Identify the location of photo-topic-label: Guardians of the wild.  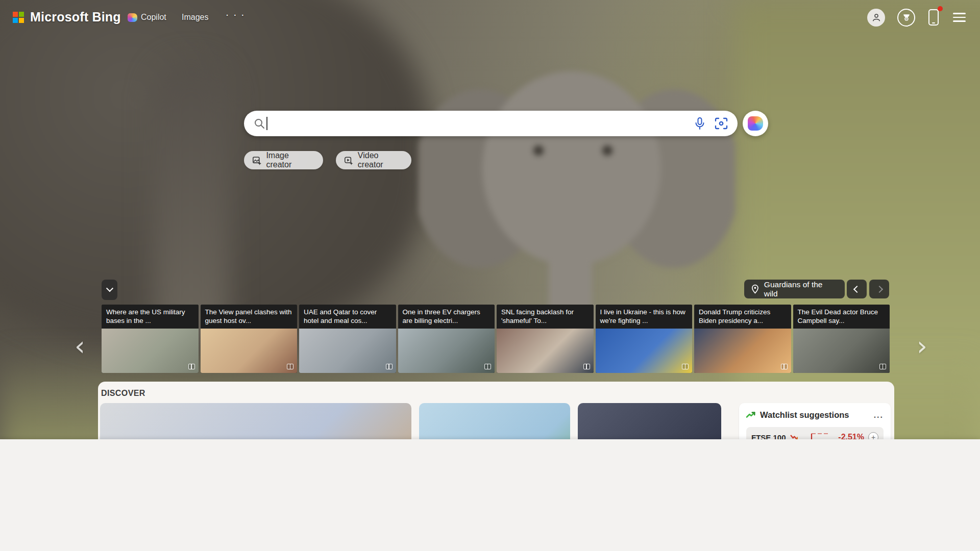
(801, 289).